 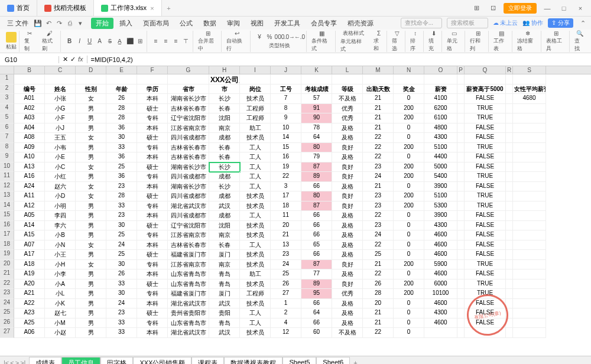 What do you see at coordinates (255, 187) in the screenshot?
I see `cell: 工人` at bounding box center [255, 187].